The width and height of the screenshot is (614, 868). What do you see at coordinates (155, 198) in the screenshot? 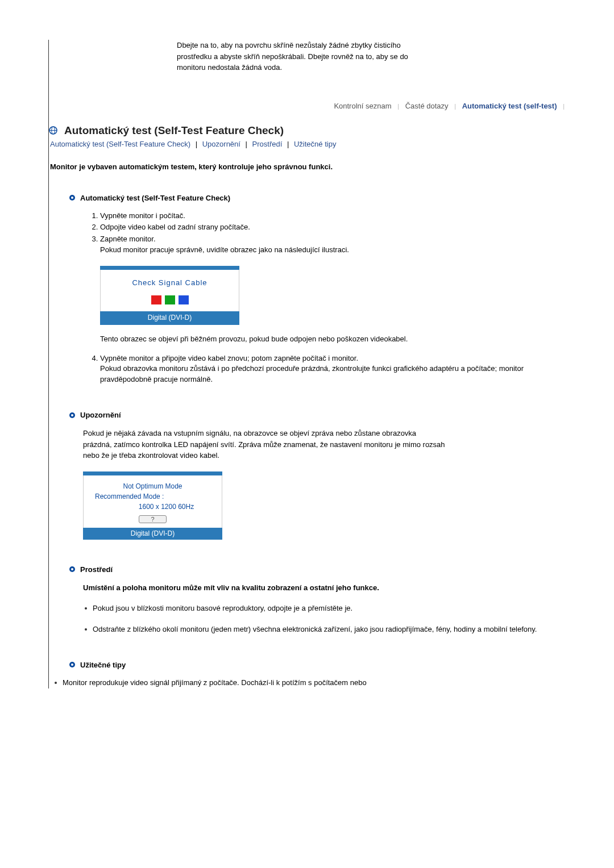
I see `section-heading-selftest: Automatický test (Self-Test Feature Chec…` at bounding box center [155, 198].